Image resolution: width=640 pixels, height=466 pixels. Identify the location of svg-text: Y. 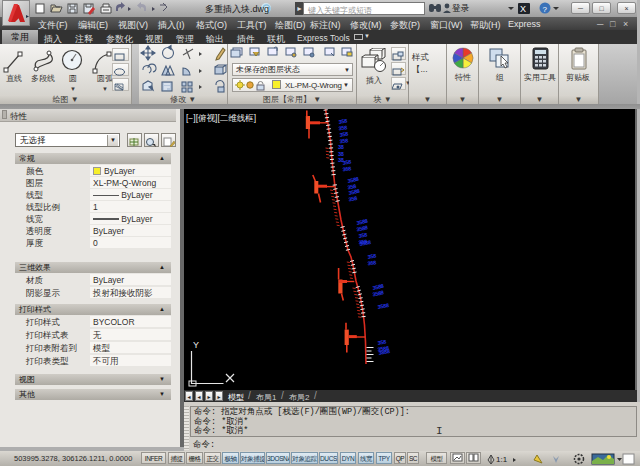
(196, 345).